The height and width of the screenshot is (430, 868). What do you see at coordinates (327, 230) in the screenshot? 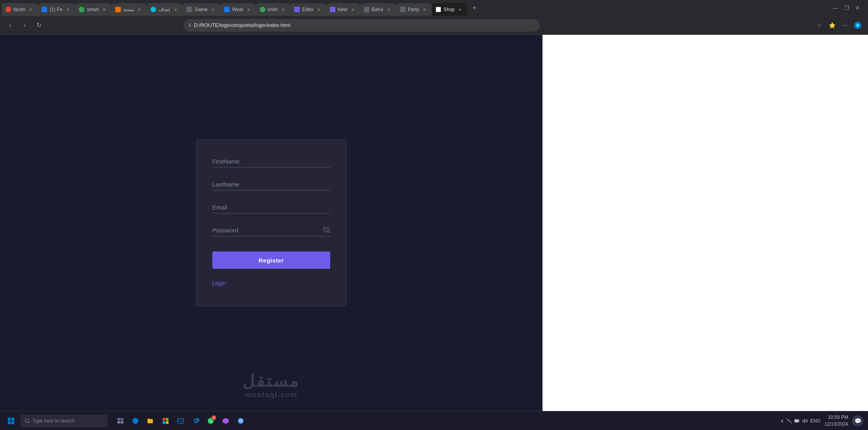
I see `toggle-password-icon` at bounding box center [327, 230].